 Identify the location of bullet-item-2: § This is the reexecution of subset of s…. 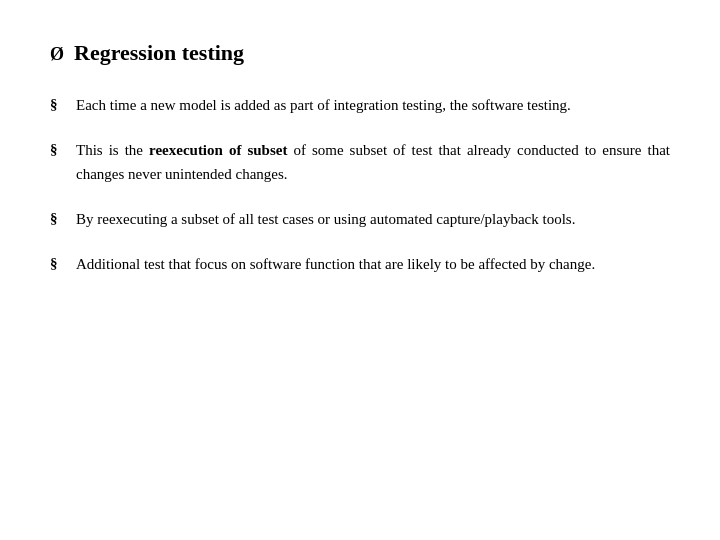
(360, 162).